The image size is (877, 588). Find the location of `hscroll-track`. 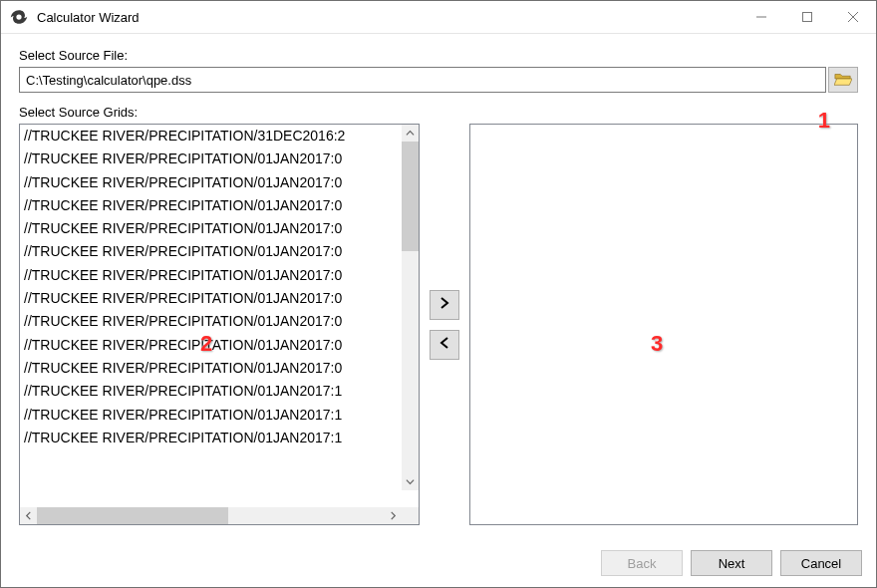

hscroll-track is located at coordinates (211, 516).